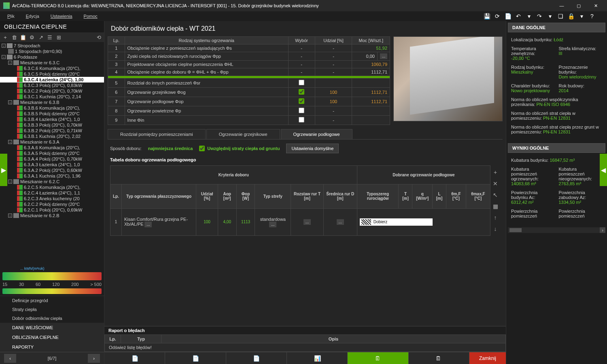 This screenshot has height=364, width=607. Describe the element at coordinates (52, 102) in the screenshot. I see `tree-node: -Mieszkanie nr 6.3.B` at that location.